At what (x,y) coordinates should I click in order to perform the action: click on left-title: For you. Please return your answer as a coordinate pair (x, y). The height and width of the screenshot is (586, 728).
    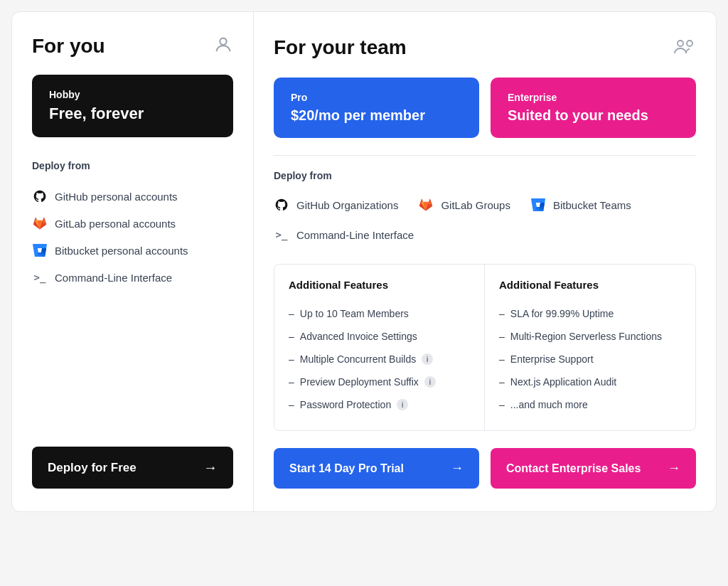
    Looking at the image, I should click on (68, 46).